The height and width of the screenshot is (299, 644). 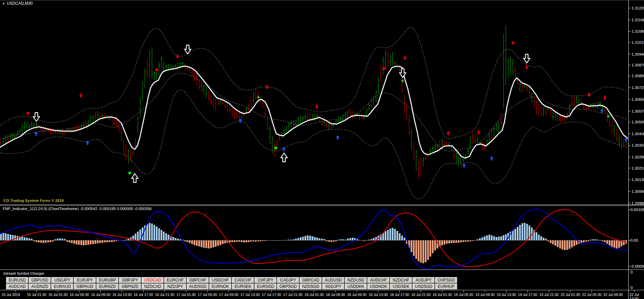 What do you see at coordinates (198, 287) in the screenshot?
I see `symbol-button-audsgd: AUDSGD` at bounding box center [198, 287].